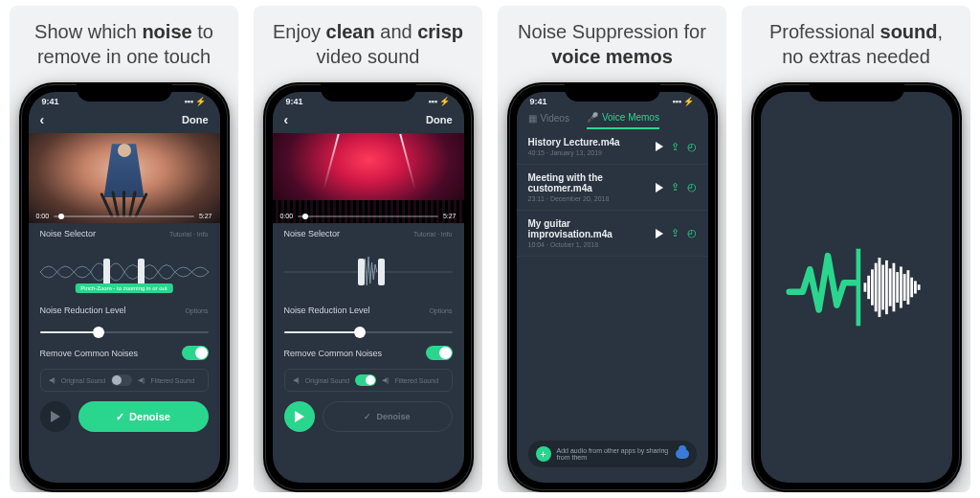 This screenshot has width=980, height=498. Describe the element at coordinates (549, 121) in the screenshot. I see `tab-videos: ▦Videos` at that location.